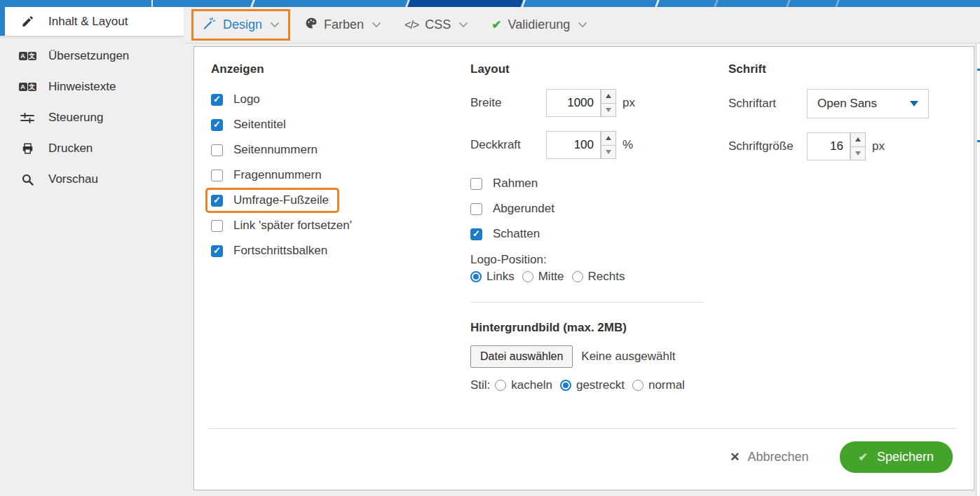  I want to click on deckkraft-increment-button, so click(608, 139).